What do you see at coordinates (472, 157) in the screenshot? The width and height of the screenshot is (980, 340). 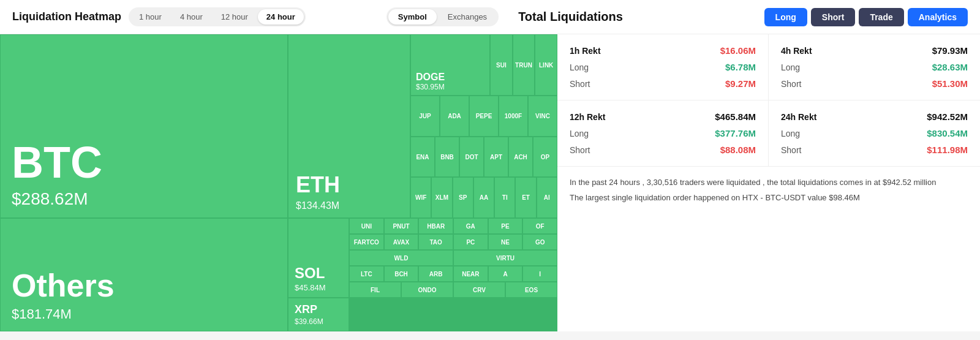 I see `dot-cell: DOT` at bounding box center [472, 157].